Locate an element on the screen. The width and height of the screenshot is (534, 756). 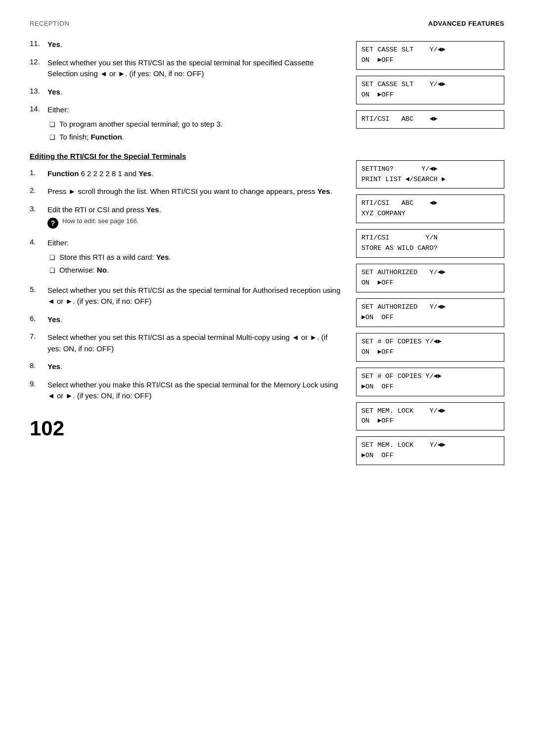
step-8-content: Yes. is located at coordinates (194, 367).